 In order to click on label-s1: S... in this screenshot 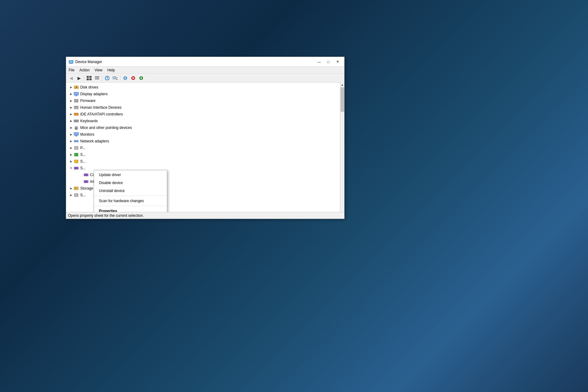, I will do `click(83, 155)`.